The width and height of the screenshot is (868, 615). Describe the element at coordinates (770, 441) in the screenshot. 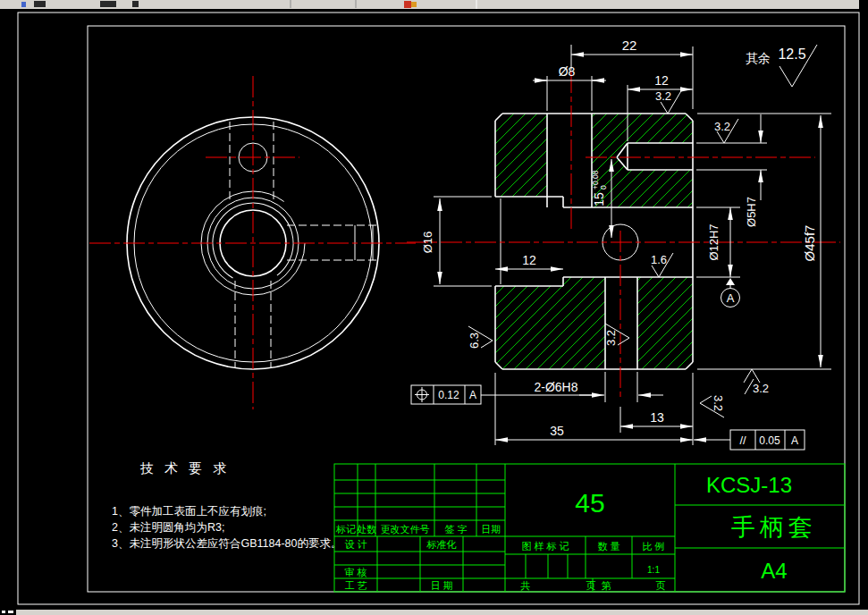

I see `fcf-parallel-value: 0.05` at that location.